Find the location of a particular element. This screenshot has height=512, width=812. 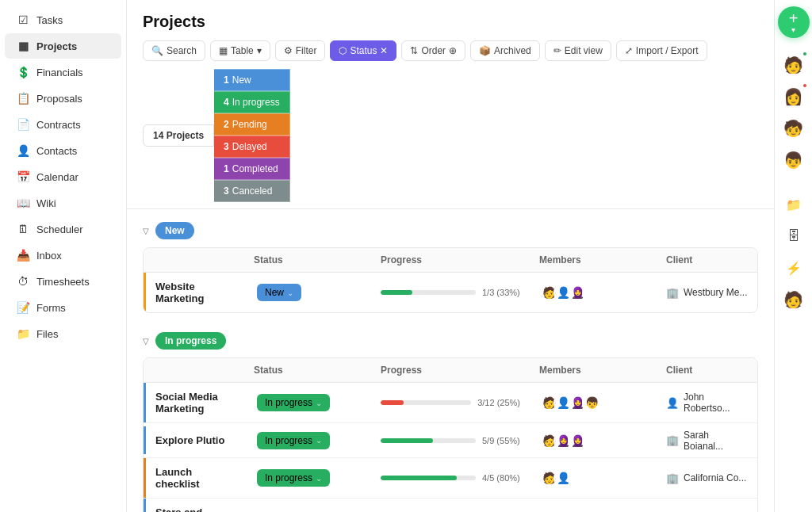

status-badge: New ⌄ is located at coordinates (279, 292).